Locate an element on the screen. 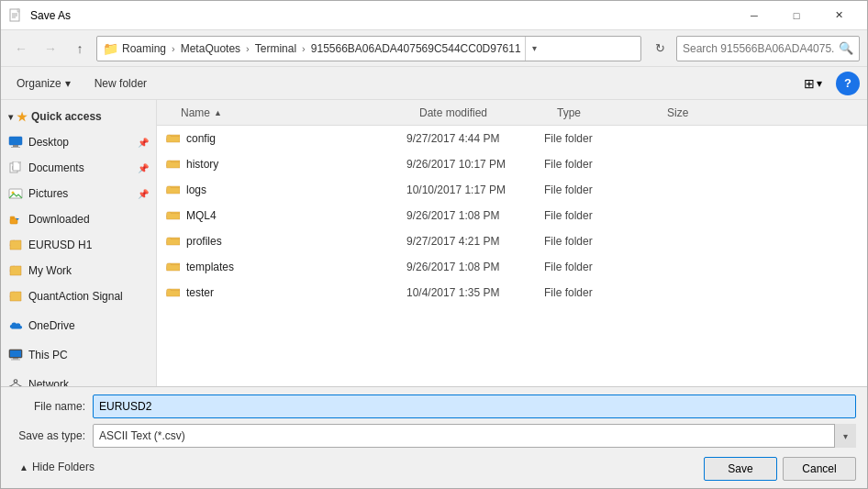  sidebar-item-mywork: My Work is located at coordinates (79, 271).